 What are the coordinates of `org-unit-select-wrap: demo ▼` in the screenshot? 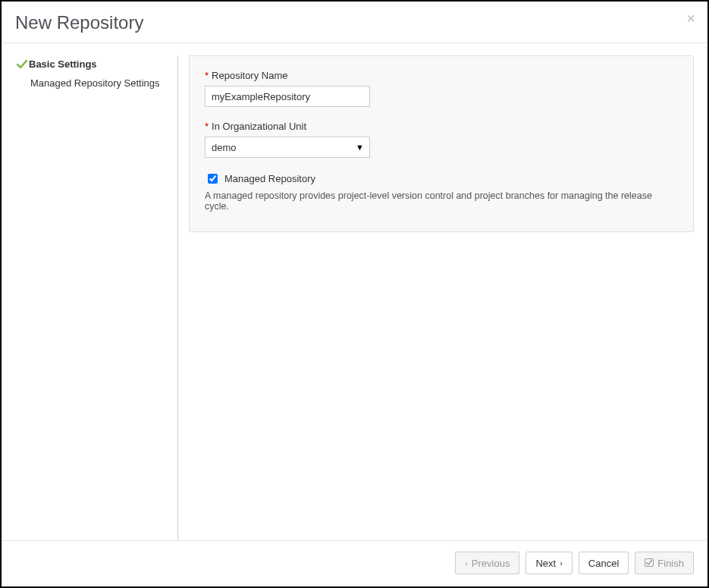 It's located at (287, 147).